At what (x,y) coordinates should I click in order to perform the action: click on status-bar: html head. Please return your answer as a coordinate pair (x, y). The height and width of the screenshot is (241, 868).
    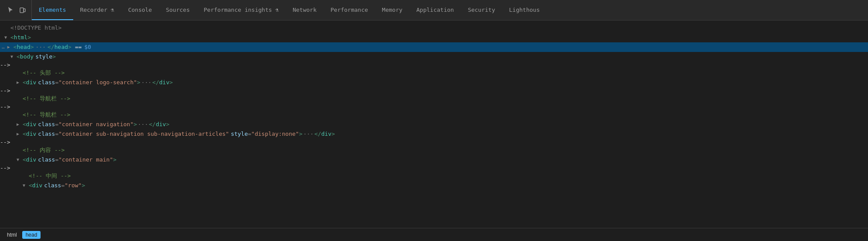
    Looking at the image, I should click on (434, 234).